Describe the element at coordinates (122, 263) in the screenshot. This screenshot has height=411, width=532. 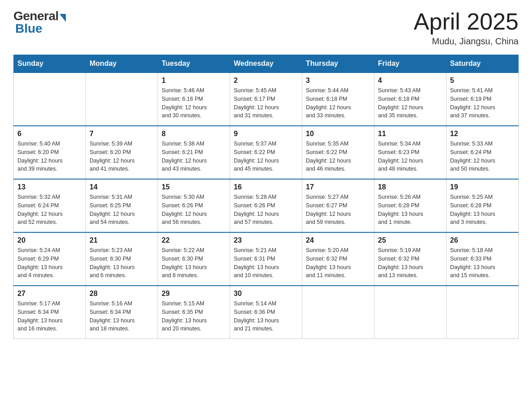
I see `day-info: Sunrise: 5:23 AMSunset: 6:30 PMDaylight:…` at that location.